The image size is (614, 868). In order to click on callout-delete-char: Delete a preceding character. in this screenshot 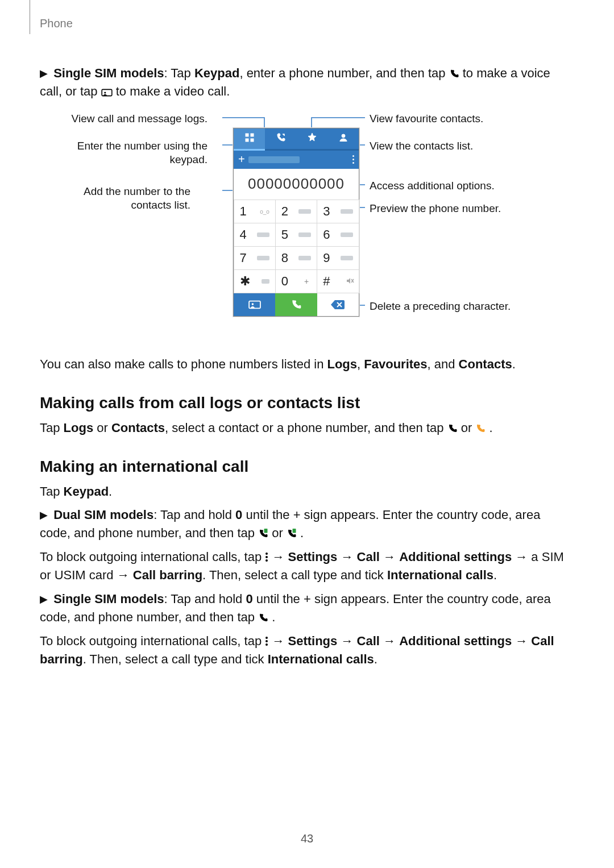, I will do `click(443, 306)`.